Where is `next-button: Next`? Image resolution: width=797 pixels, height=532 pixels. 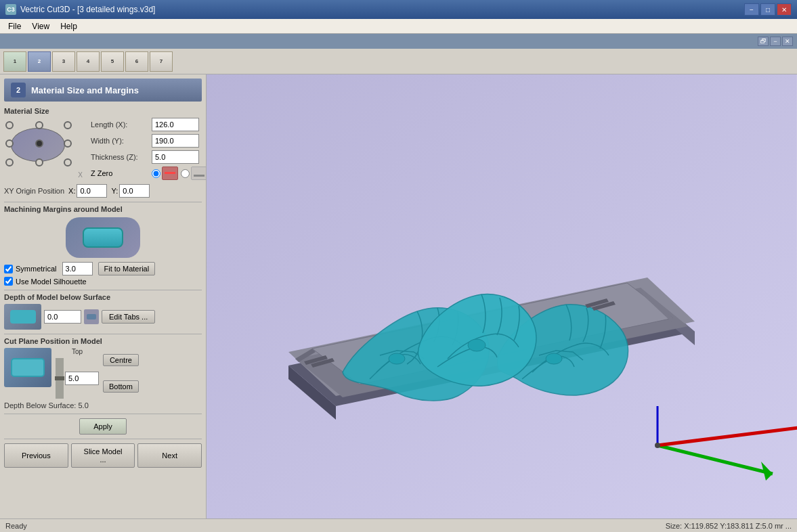
next-button: Next is located at coordinates (169, 456).